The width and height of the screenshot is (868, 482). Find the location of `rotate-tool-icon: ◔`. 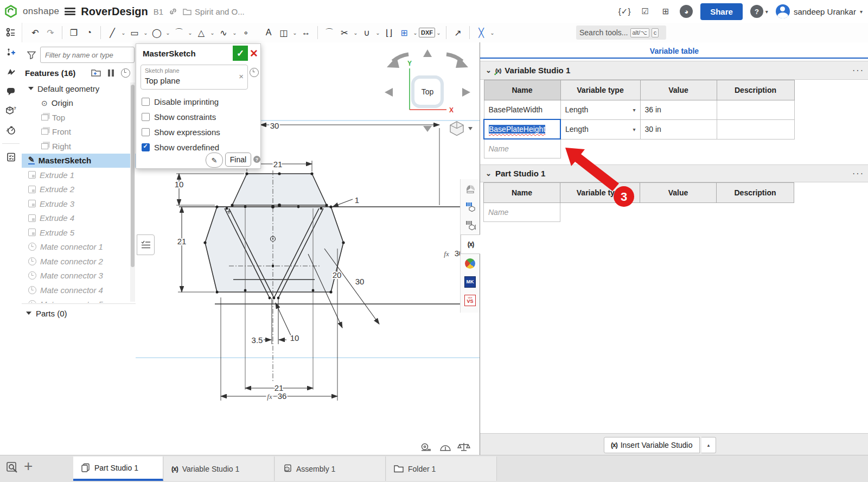

rotate-tool-icon: ◔ is located at coordinates (89, 33).